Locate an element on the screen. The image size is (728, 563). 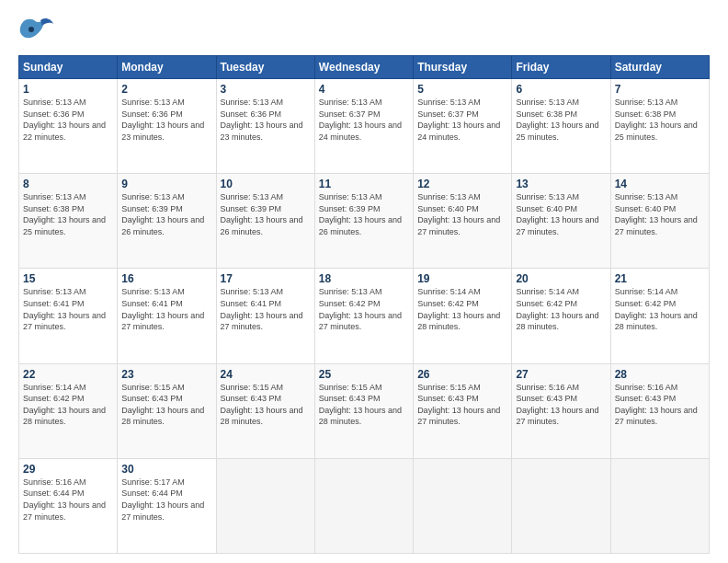
table-row: 2 Sunrise: 5:13 AMSunset: 6:36 PMDayligh… is located at coordinates (167, 127).